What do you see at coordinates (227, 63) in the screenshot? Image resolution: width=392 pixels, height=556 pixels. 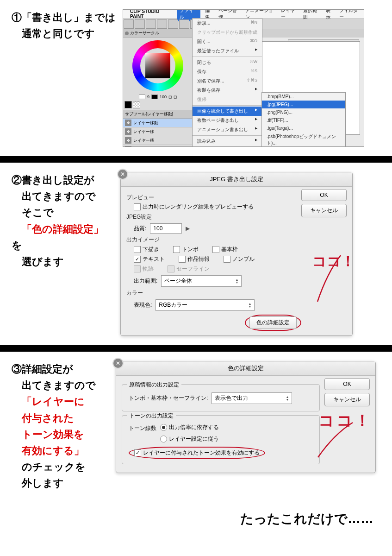 I see `menu-item-close: 閉じる⌘W` at bounding box center [227, 63].